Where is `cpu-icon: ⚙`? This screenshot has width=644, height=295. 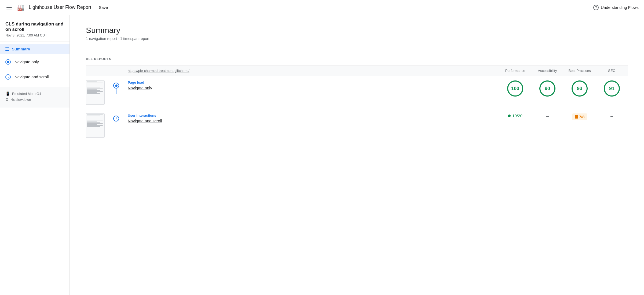 cpu-icon: ⚙ is located at coordinates (7, 99).